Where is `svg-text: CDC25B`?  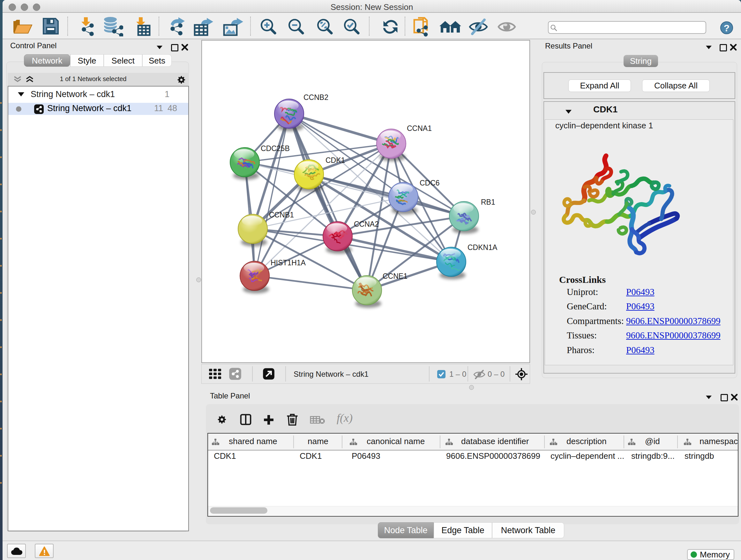 svg-text: CDC25B is located at coordinates (275, 148).